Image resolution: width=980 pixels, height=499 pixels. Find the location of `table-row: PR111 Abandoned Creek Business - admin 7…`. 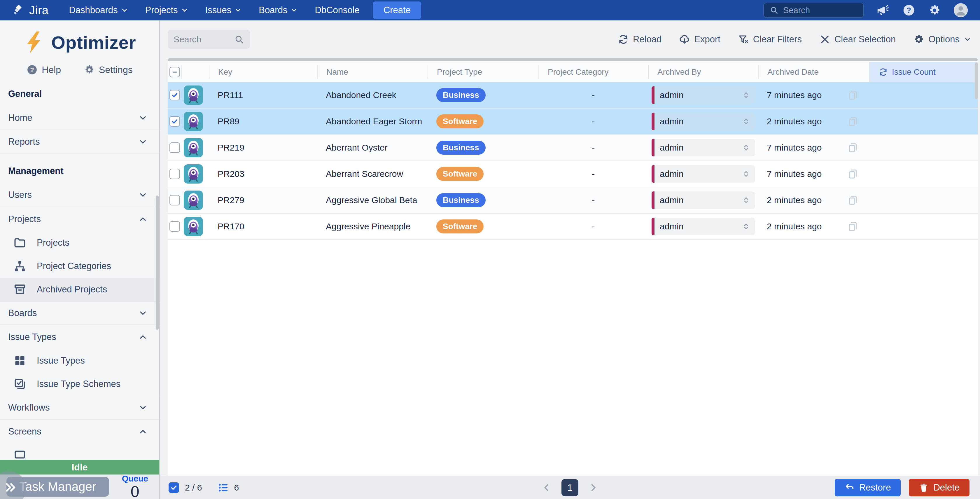

table-row: PR111 Abandoned Creek Business - admin 7… is located at coordinates (573, 95).